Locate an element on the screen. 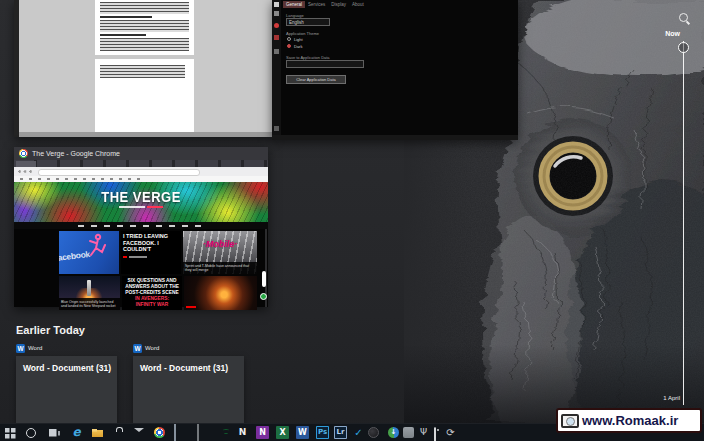 The height and width of the screenshot is (441, 704). headline-facebook-text: I TRIED LEAVING FACEBOOK. I COULDN'T is located at coordinates (152, 243).